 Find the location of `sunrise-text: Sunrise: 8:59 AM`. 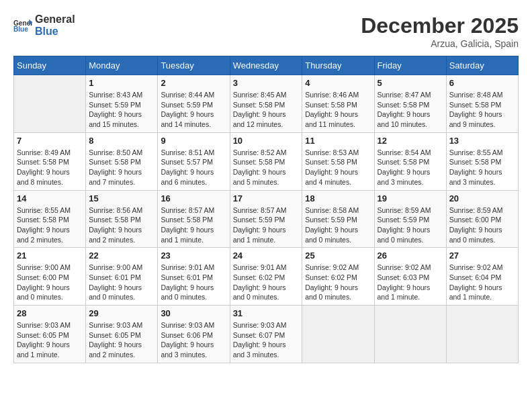

sunrise-text: Sunrise: 8:59 AM is located at coordinates (404, 210).